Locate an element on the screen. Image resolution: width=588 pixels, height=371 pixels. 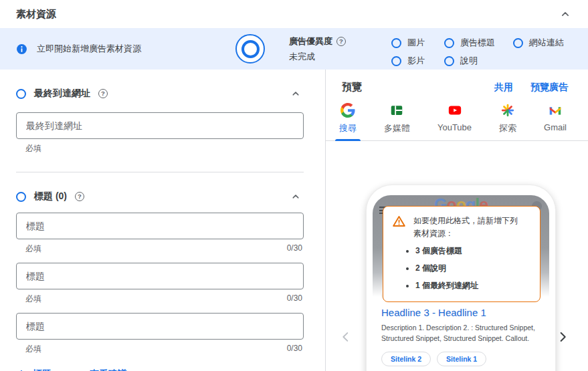
asset-check-videos: 影片 is located at coordinates (408, 61).